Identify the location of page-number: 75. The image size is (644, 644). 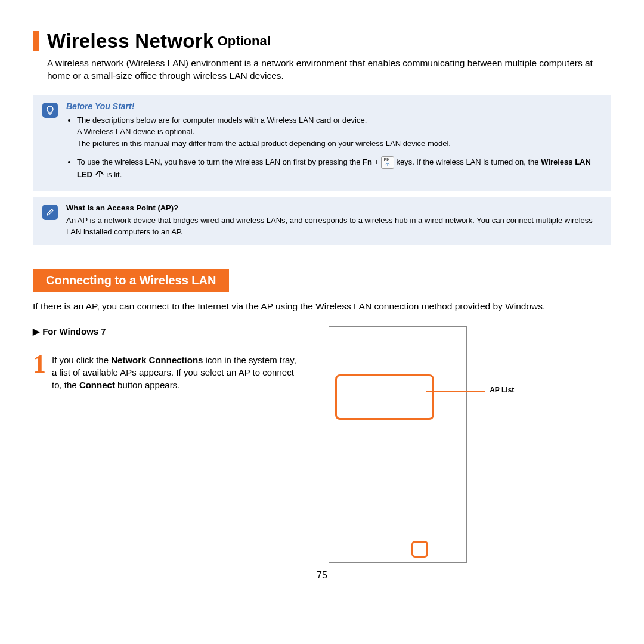
(322, 575).